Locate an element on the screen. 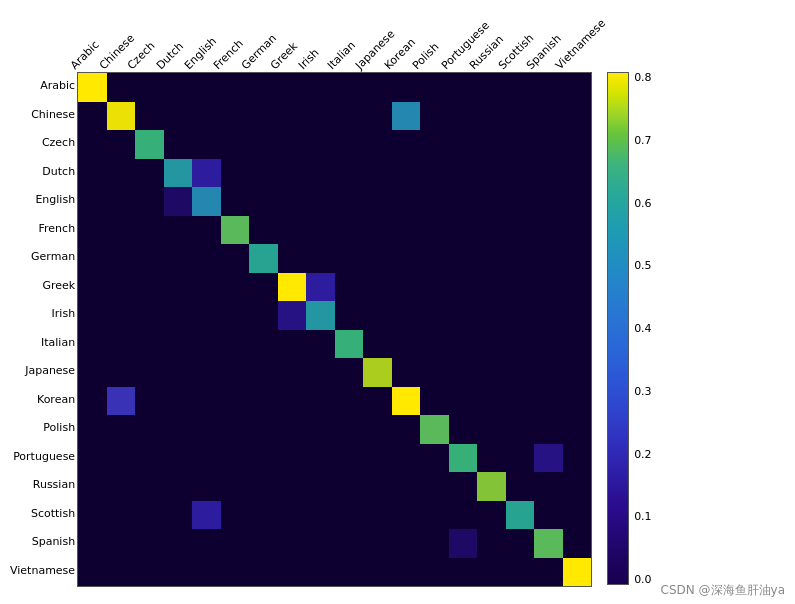 Image resolution: width=795 pixels, height=604 pixels. y-label: English is located at coordinates (42, 200).